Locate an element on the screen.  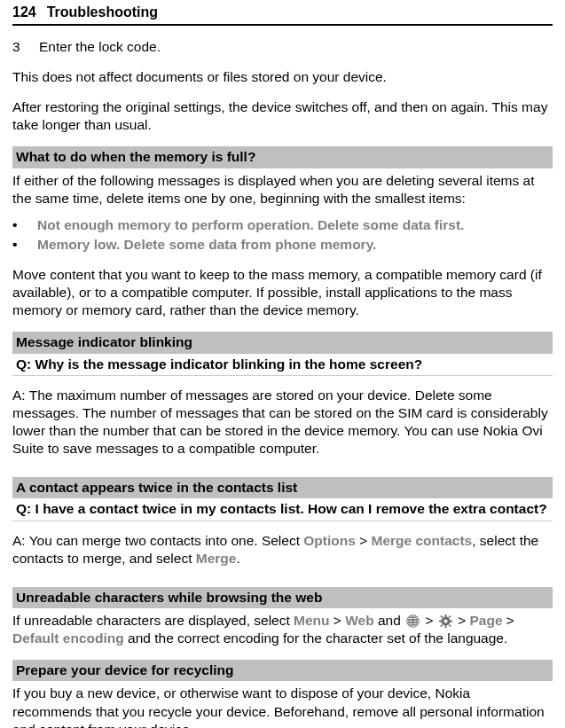
bullet-item: • Not enough memory to perform operation… is located at coordinates (282, 225).